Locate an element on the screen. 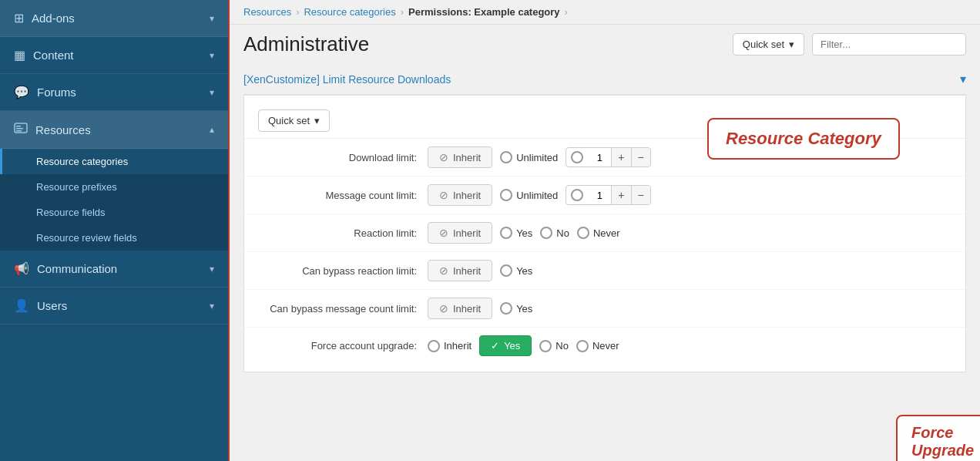  breadcrumb-sep1: › is located at coordinates (297, 12).